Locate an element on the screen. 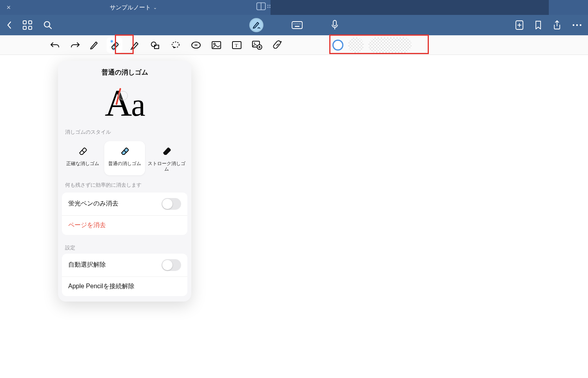  preview-eraser-circle is located at coordinates (123, 96).